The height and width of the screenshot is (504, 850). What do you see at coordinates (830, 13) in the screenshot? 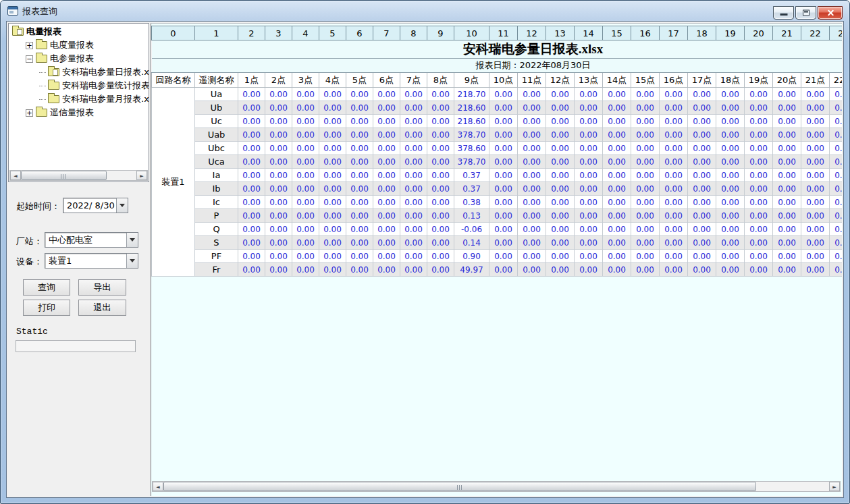
I see `close-button` at bounding box center [830, 13].